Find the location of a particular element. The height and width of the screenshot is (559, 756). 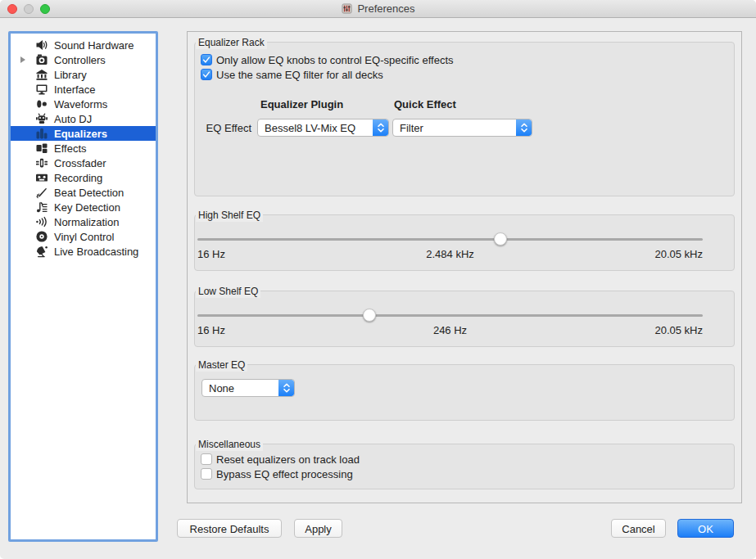

sidebar-list: Sound HardwareControllersLibraryInterfac… is located at coordinates (84, 148).